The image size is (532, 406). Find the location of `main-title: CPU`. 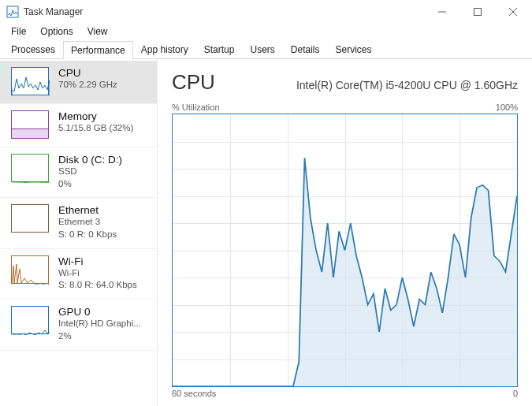

main-title: CPU is located at coordinates (194, 82).